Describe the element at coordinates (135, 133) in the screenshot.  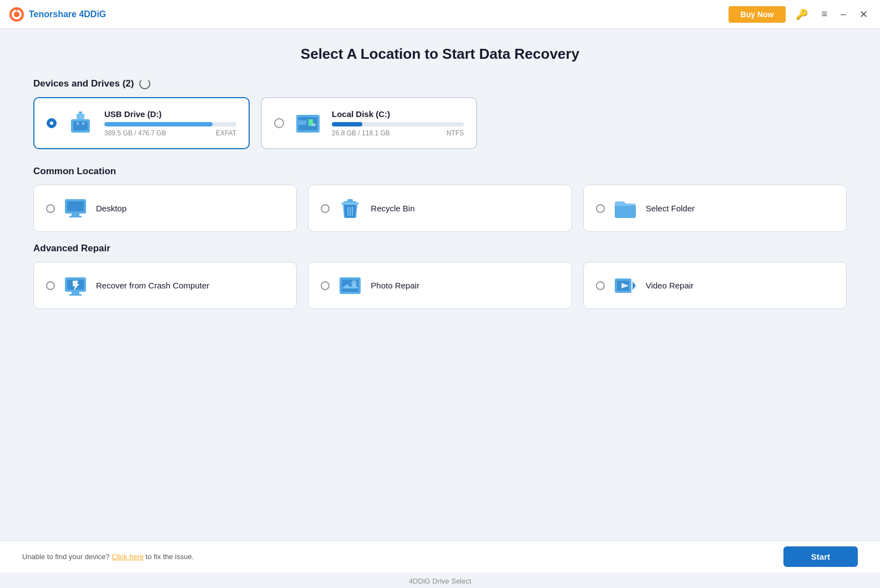
I see `usb-drive-size: 389.5 GB / 476.7 GB` at that location.